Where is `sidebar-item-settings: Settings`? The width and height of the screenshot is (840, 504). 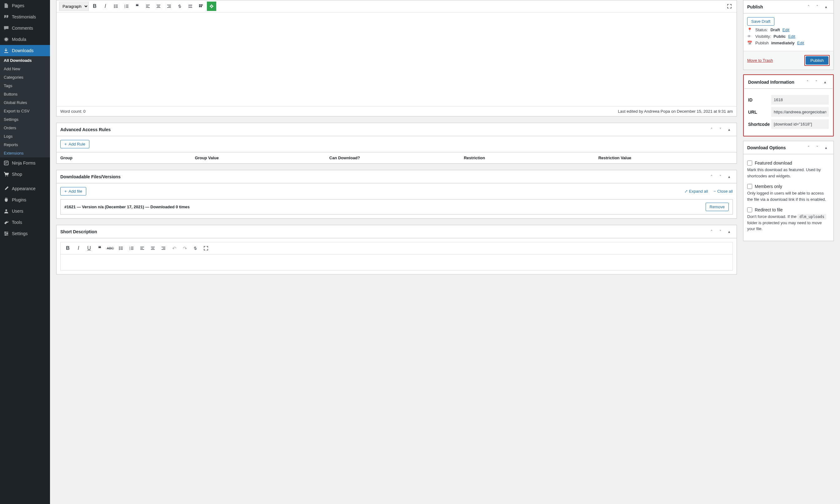
sidebar-item-settings: Settings is located at coordinates (25, 234).